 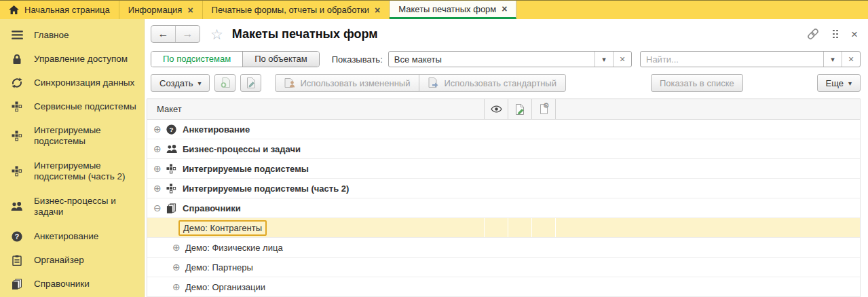 I want to click on sidebar-item-business-processes: Бизнес-процессы и задачи, so click(x=72, y=207).